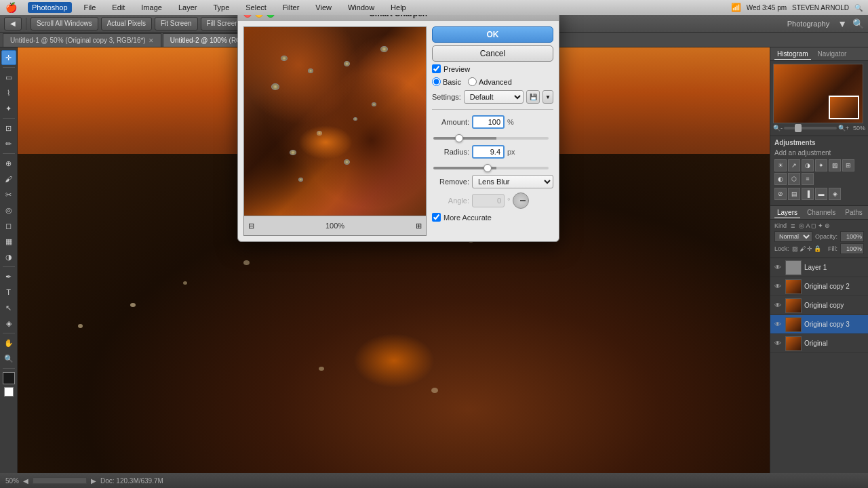 The image size is (868, 488). I want to click on angle-input, so click(488, 201).